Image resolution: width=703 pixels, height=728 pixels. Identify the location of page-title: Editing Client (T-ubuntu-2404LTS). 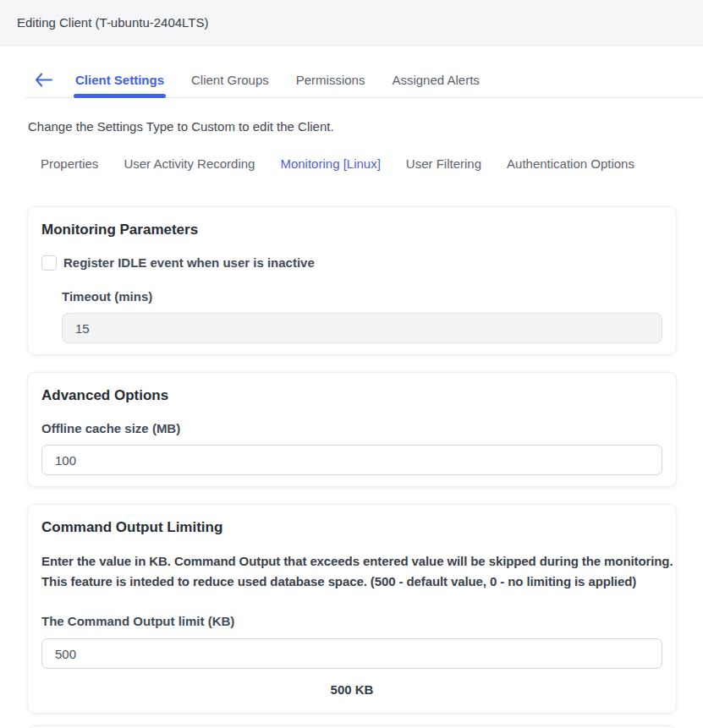
(113, 22).